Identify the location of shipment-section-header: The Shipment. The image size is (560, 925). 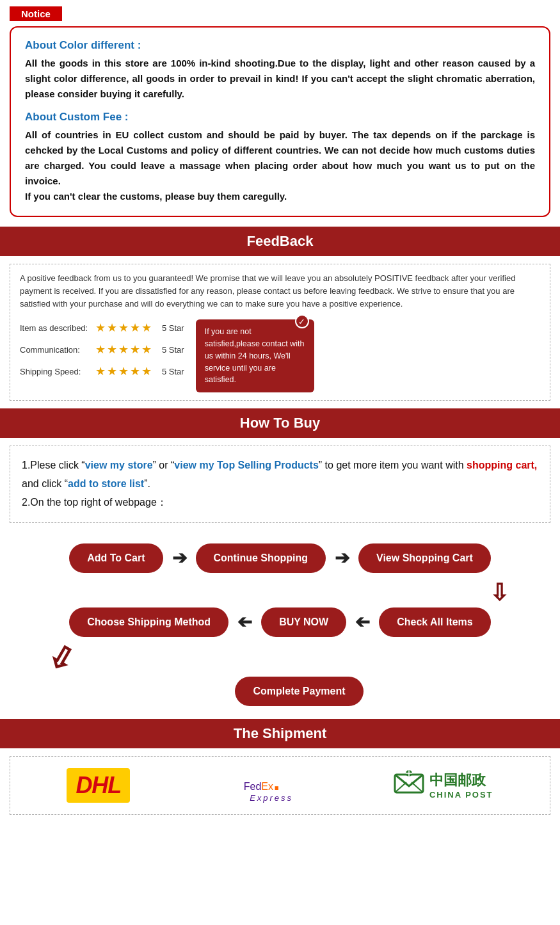
(280, 734).